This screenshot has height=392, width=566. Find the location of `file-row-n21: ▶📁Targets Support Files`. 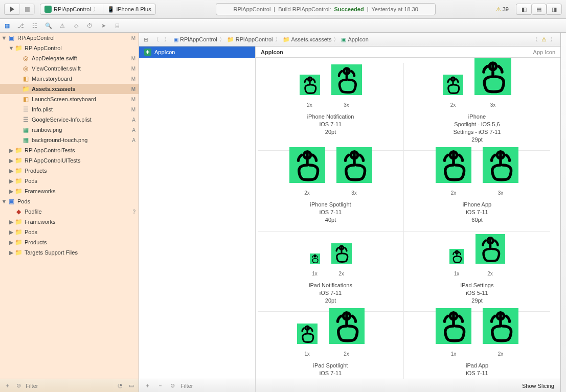

file-row-n21: ▶📁Targets Support Files is located at coordinates (70, 252).